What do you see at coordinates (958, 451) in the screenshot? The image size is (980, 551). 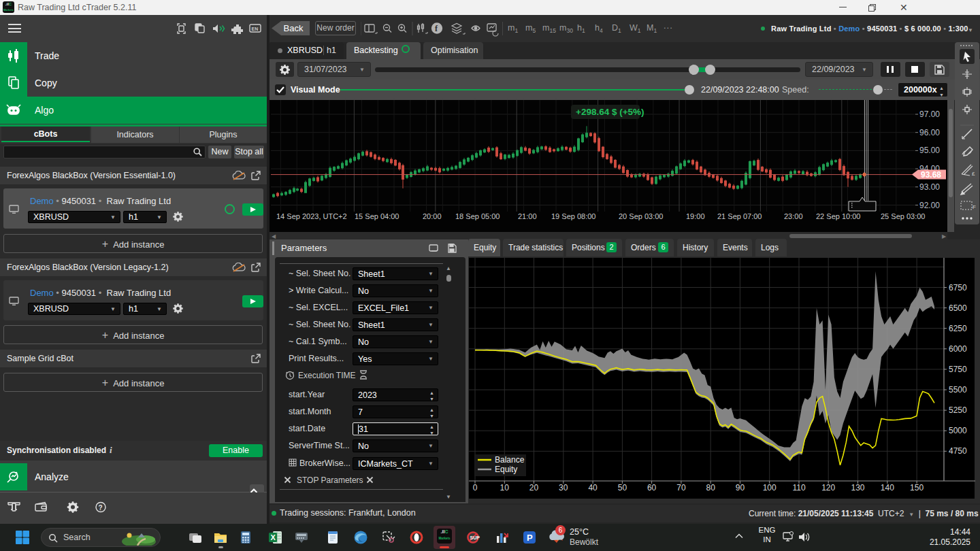 I see `svg-text: 4750` at bounding box center [958, 451].